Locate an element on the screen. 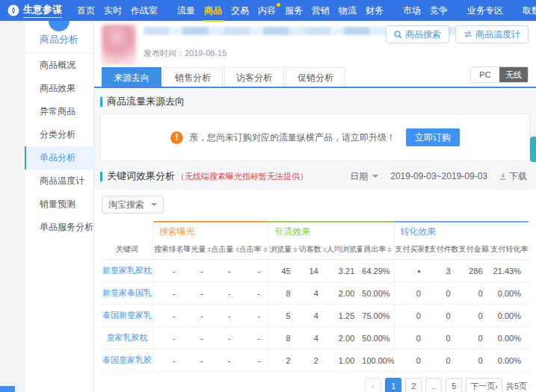  page-ellipsis: .. is located at coordinates (434, 385).